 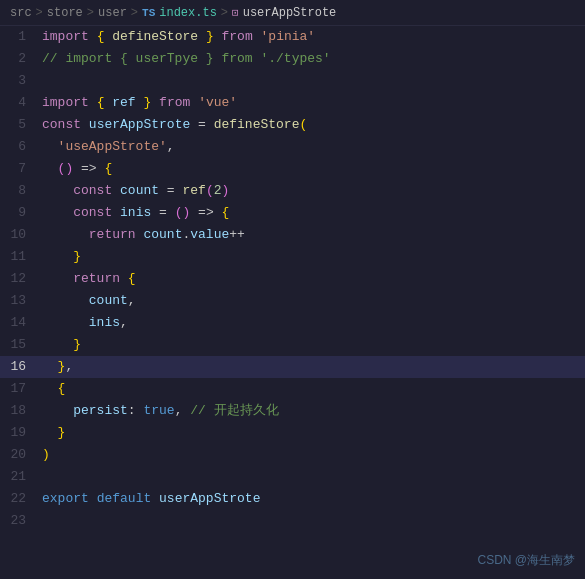 What do you see at coordinates (21, 389) in the screenshot?
I see `line-number: 17` at bounding box center [21, 389].